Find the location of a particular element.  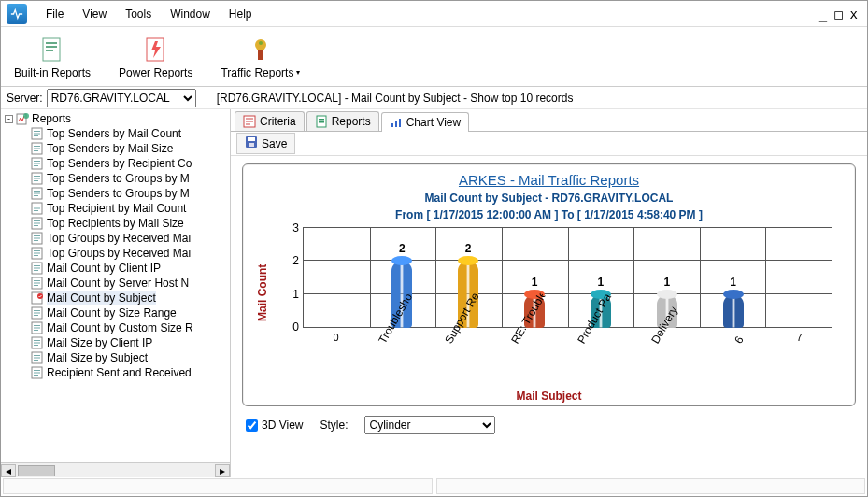

maximize-button: □ is located at coordinates (838, 14).